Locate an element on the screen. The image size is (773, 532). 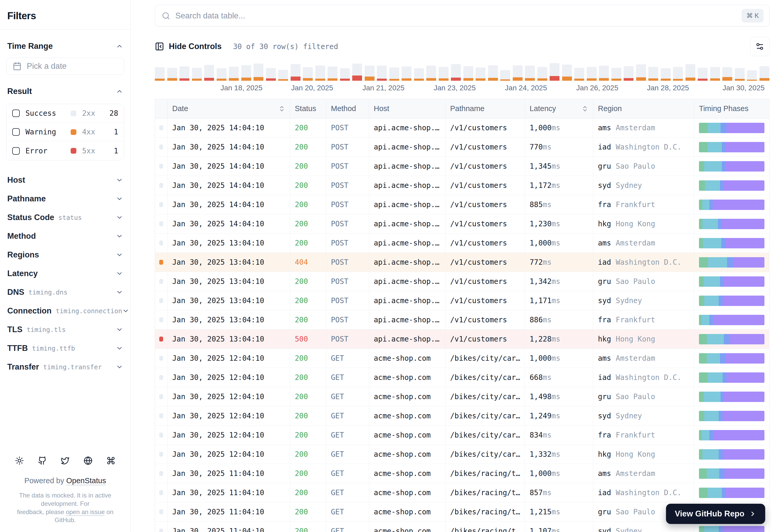
globe-icon is located at coordinates (88, 461).